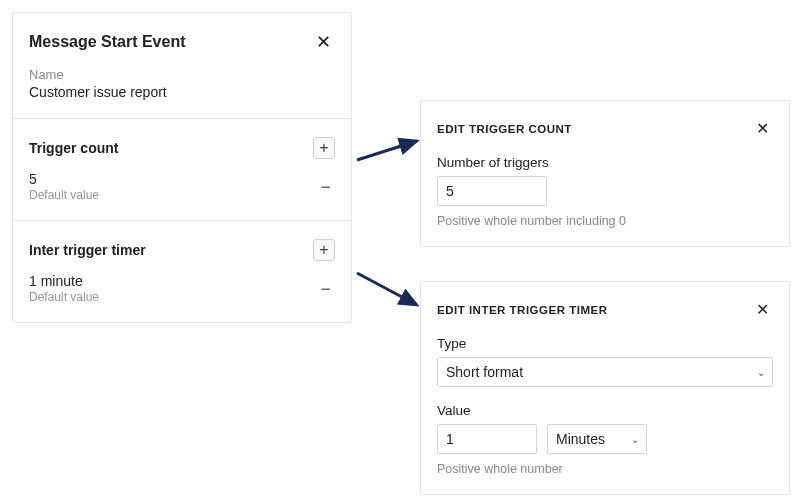 Image resolution: width=804 pixels, height=502 pixels. What do you see at coordinates (64, 281) in the screenshot?
I see `inter-trigger-value: 1 minute` at bounding box center [64, 281].